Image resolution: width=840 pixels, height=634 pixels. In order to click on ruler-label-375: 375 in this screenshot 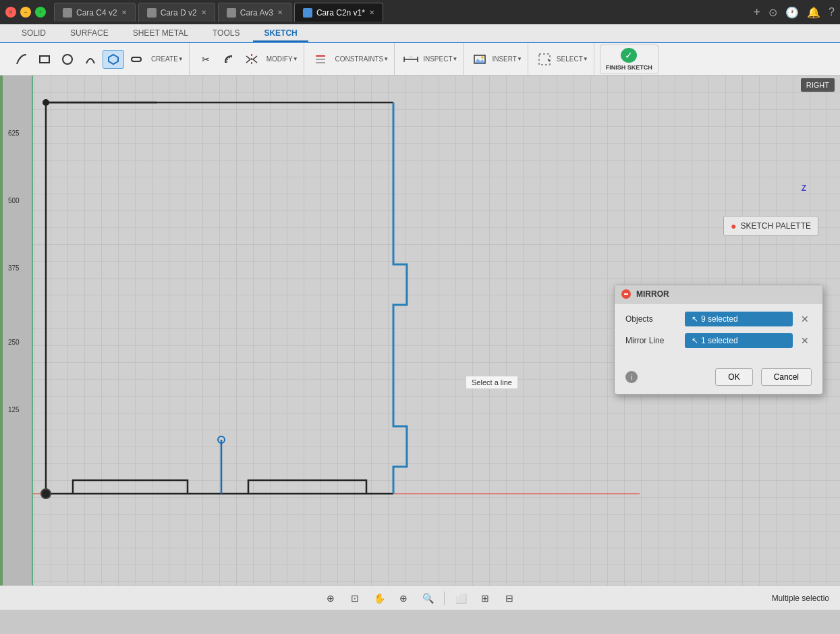, I will do `click(13, 268)`.